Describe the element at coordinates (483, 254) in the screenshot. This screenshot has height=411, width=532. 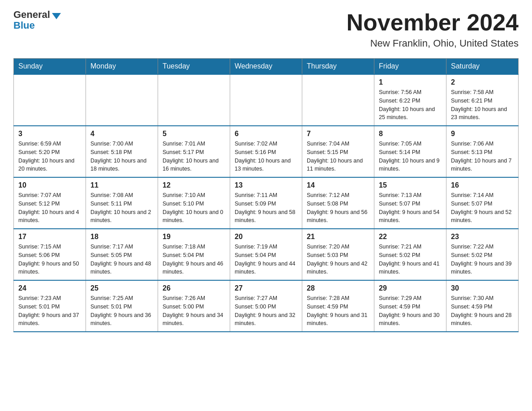
I see `calendar-cell: 23Sunrise: 7:22 AMSunset: 5:02 PMDayligh…` at that location.